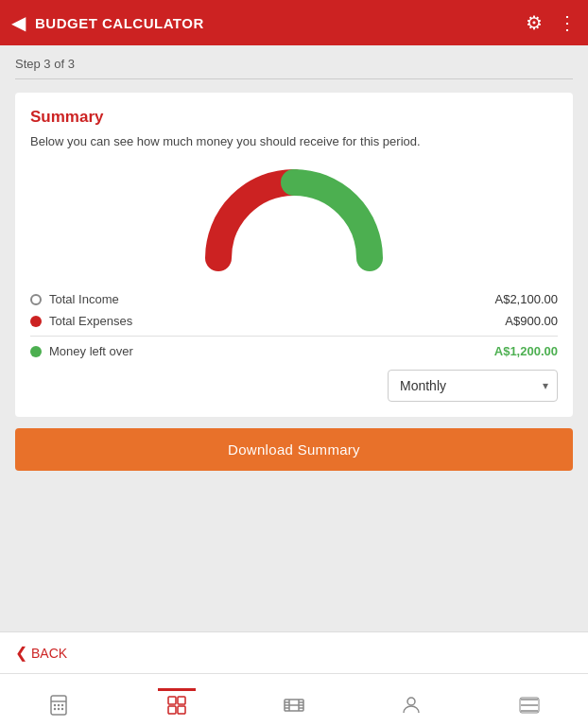  I want to click on app-header: ◀ BUDGET CALCULATOR ⚙ ⋮, so click(294, 23).